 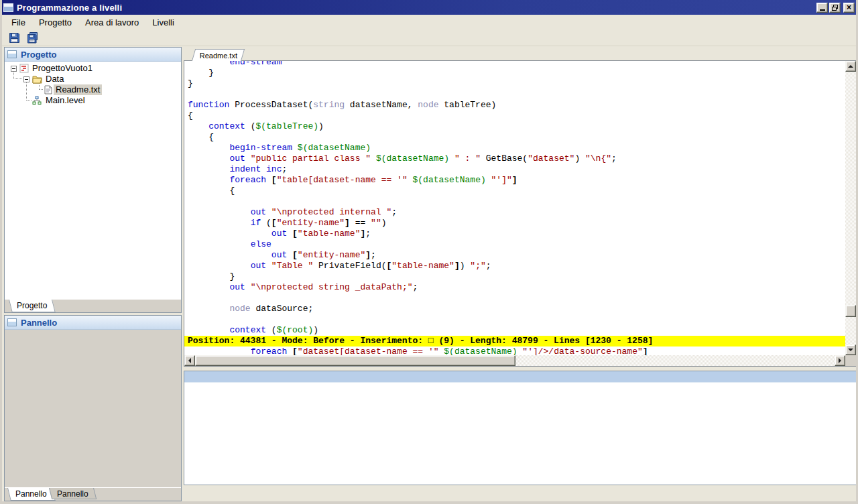 I want to click on code-line: context ($(tableTree)), so click(x=516, y=127).